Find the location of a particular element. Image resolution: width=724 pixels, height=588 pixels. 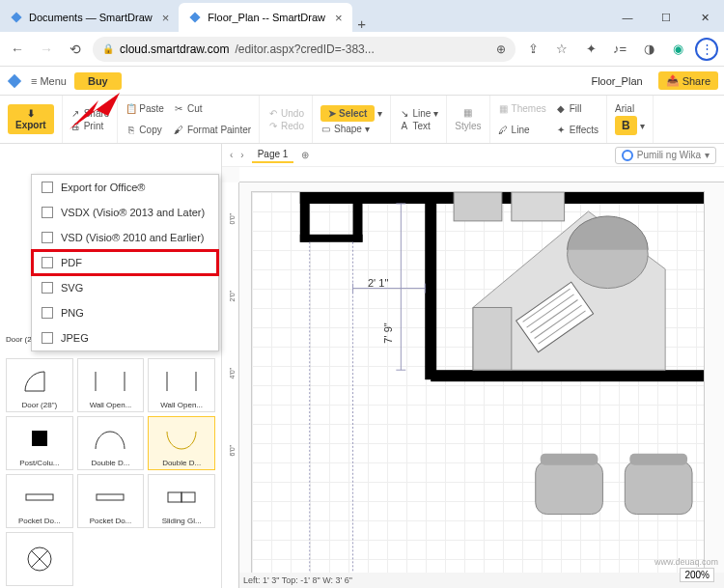

buy-button: Buy is located at coordinates (98, 81).